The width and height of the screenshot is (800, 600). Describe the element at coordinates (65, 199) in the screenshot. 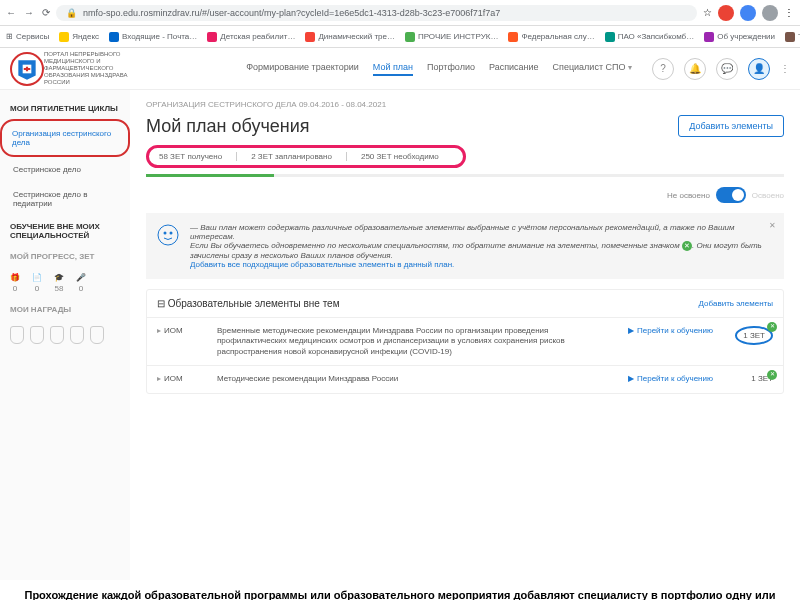

I see `sidebar-item-pediatrics: Сестринское дело в педиатрии` at that location.